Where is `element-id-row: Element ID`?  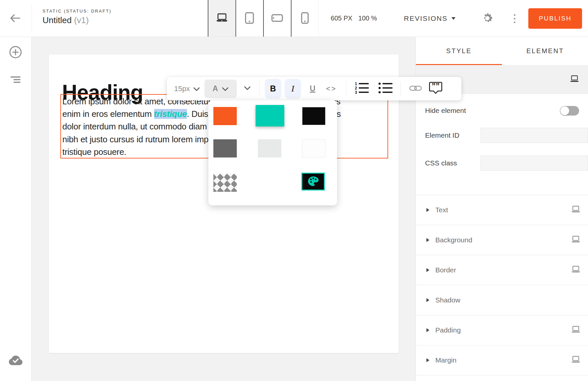 element-id-row: Element ID is located at coordinates (503, 135).